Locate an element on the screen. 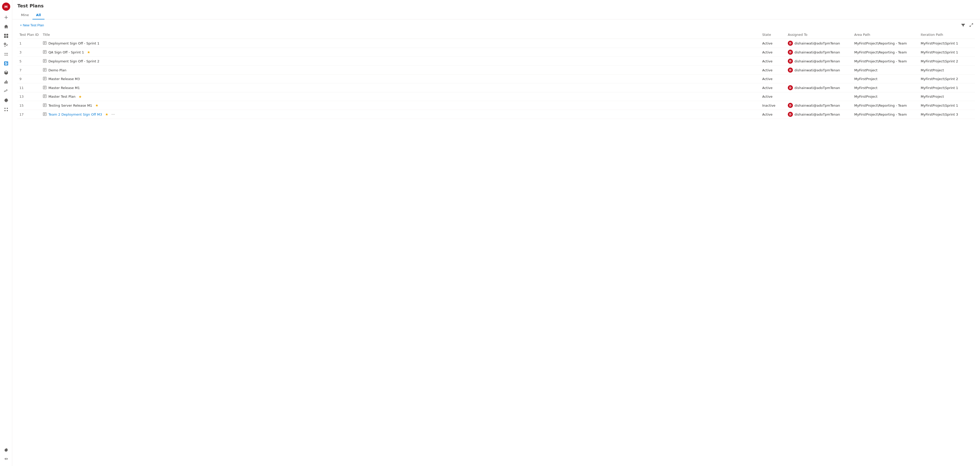 Image resolution: width=980 pixels, height=466 pixels. cell-title: QA Sign Off - Sprint 1★ is located at coordinates (400, 53).